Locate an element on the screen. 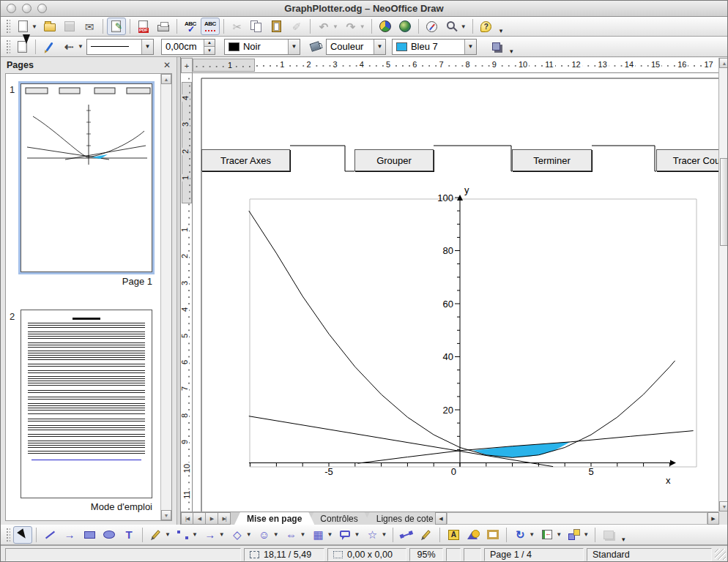 This screenshot has height=562, width=728. arrow-style-button: ⇠ ▼ is located at coordinates (73, 47).